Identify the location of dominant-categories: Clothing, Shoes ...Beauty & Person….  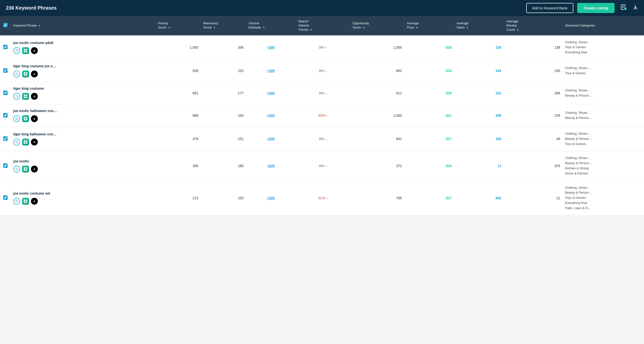
(603, 116).